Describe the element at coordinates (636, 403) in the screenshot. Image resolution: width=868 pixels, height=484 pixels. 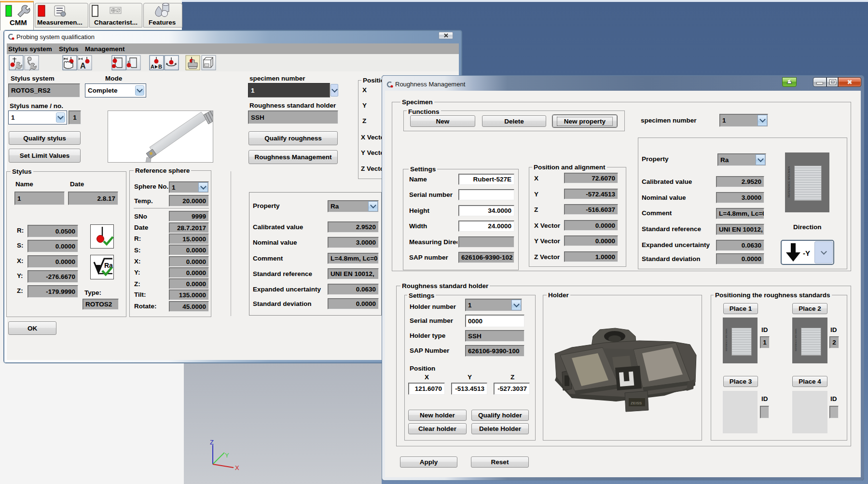
I see `svg-text: ZEISS` at that location.